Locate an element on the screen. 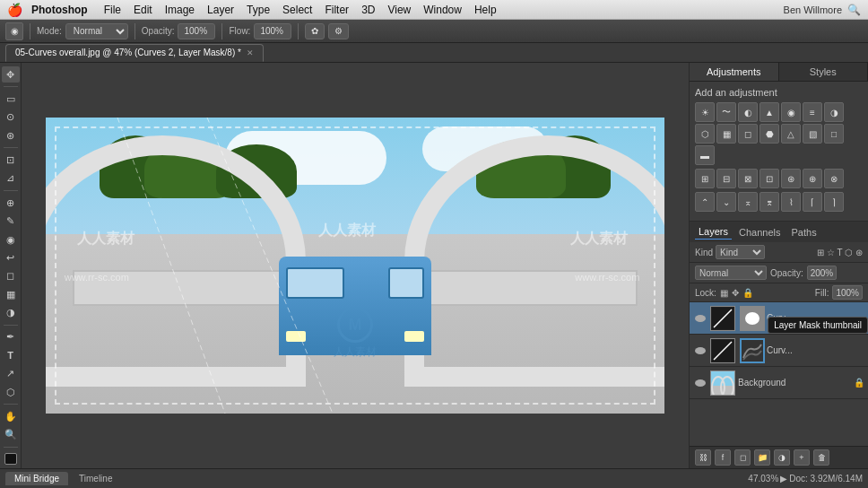 Image resolution: width=868 pixels, height=488 pixels. kind-select: Kind is located at coordinates (741, 252).